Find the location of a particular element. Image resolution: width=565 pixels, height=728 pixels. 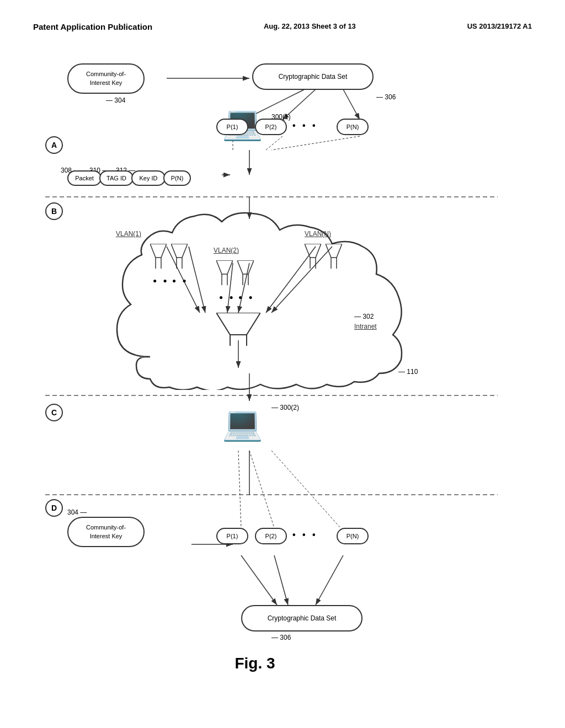

p2-bottom: P(2) is located at coordinates (271, 536).